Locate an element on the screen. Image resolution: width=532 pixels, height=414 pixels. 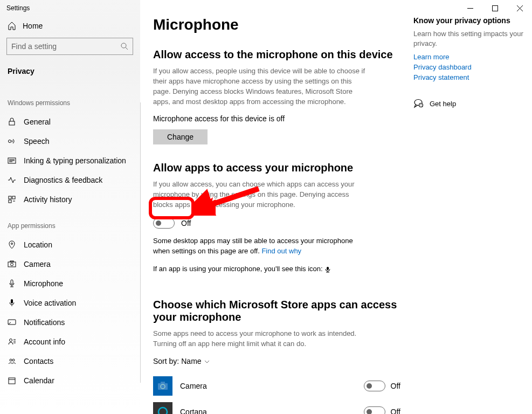
sidebar-item-diagnostics: Diagnostics & feedback is located at coordinates (70, 180).